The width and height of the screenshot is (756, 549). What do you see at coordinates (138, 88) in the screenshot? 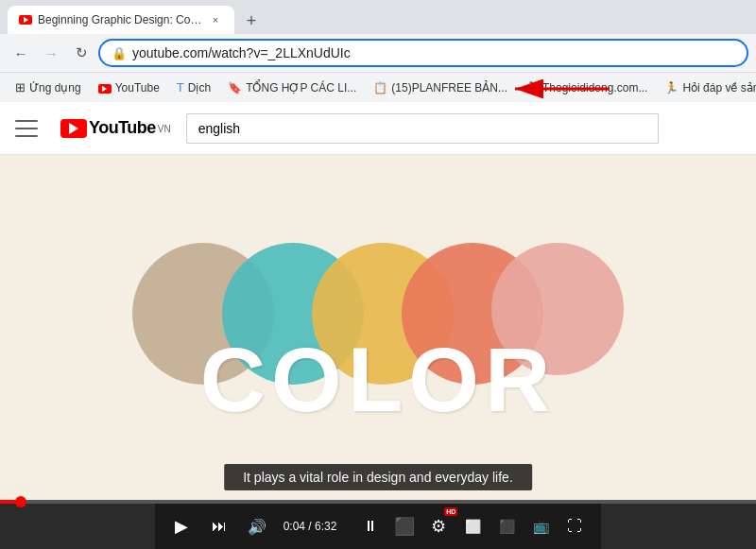
I see `bookmark-label: YouTube` at bounding box center [138, 88].